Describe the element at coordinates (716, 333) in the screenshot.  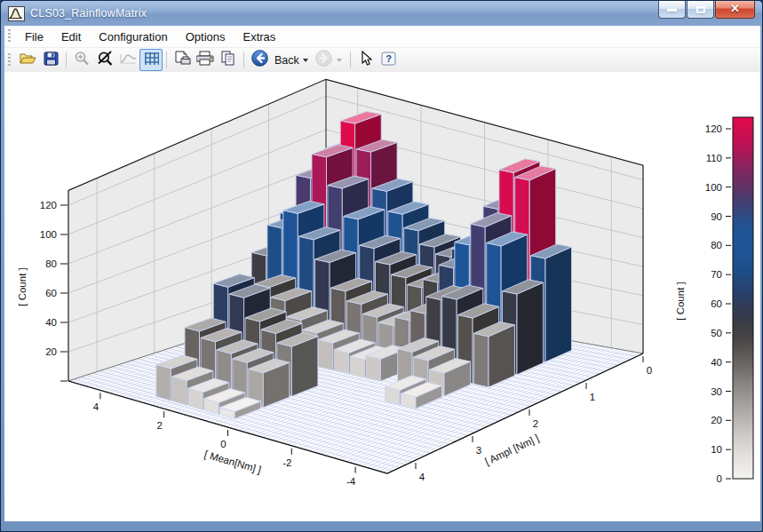
I see `svg-text: 50` at that location.